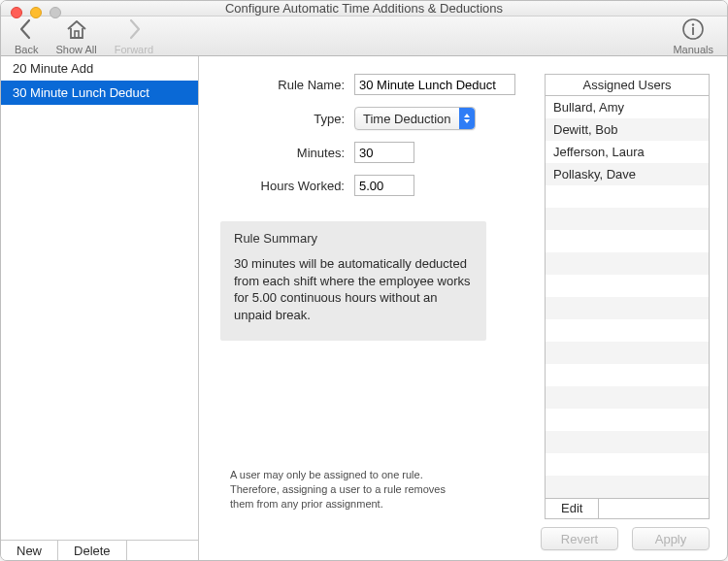  I want to click on chevron-left-icon, so click(26, 29).